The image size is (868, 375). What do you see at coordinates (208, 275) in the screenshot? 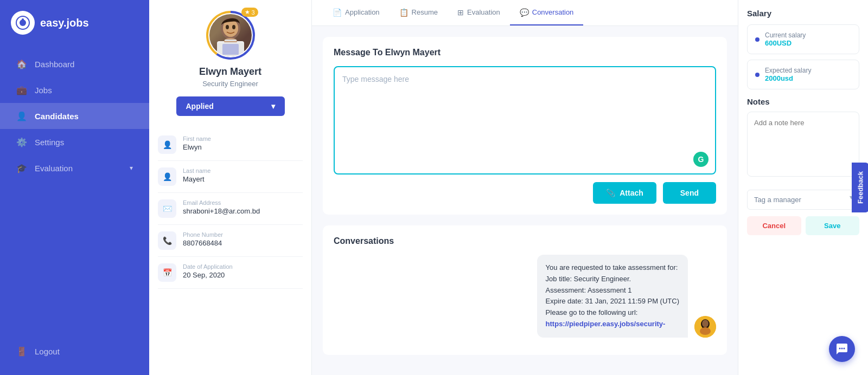
I see `date-value: 20 Sep, 2020` at bounding box center [208, 275].